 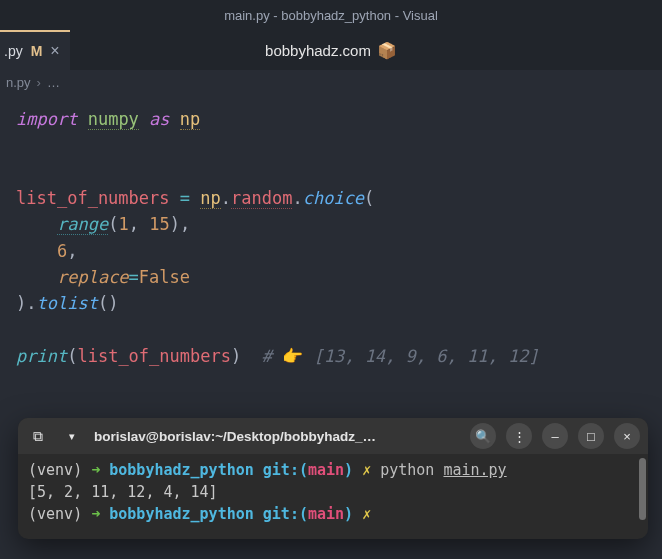 What do you see at coordinates (426, 356) in the screenshot?
I see `comment-output: [13, 14, 9, 6, 11, 12]` at bounding box center [426, 356].